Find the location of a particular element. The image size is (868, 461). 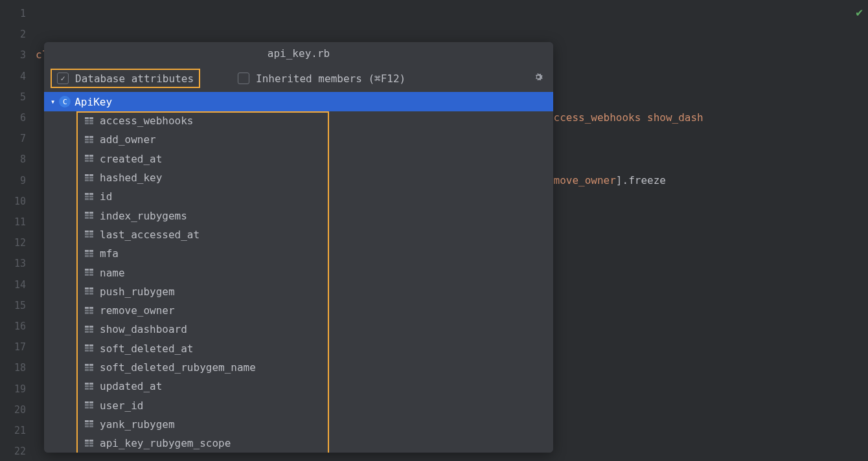

tree-item-last_accessed_at: last_accessed_at is located at coordinates (299, 234).